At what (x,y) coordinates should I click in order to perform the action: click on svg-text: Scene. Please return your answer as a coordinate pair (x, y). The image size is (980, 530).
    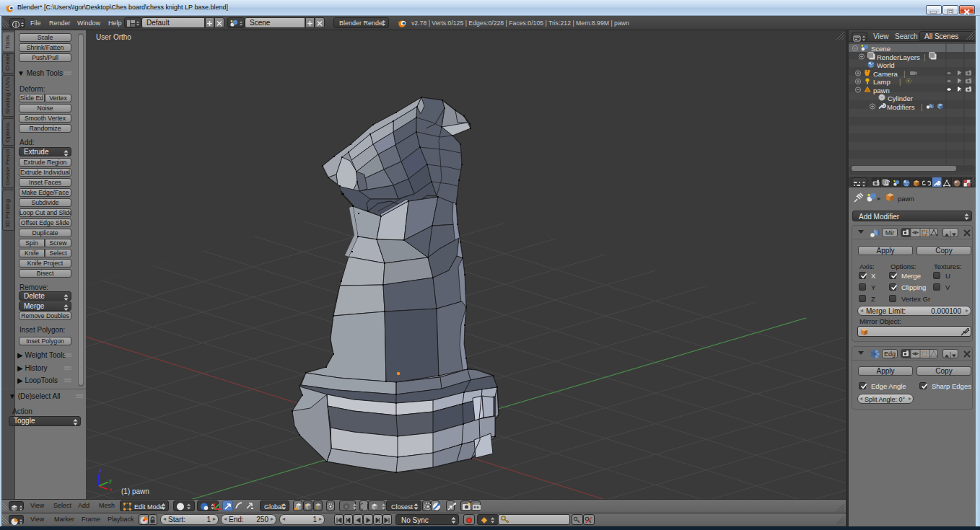
    Looking at the image, I should click on (880, 49).